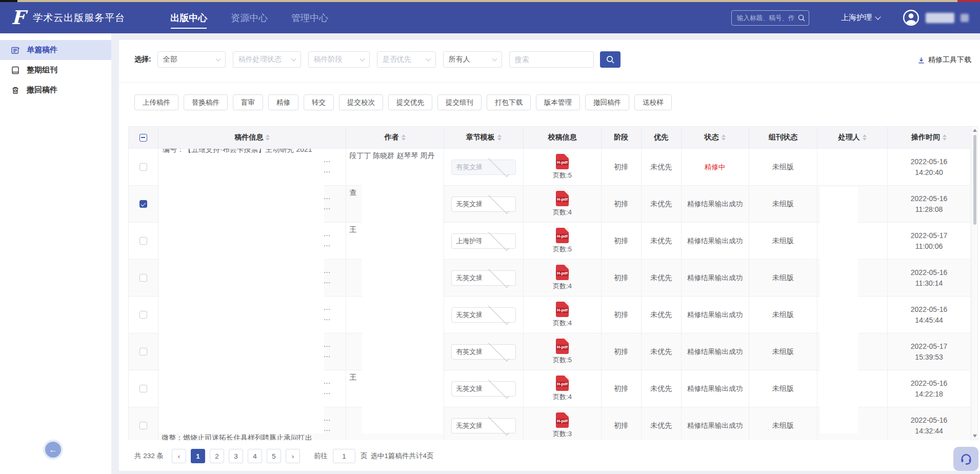 Image resolution: width=980 pixels, height=474 pixels. What do you see at coordinates (267, 60) in the screenshot?
I see `filter-dropdown-2: 稿件处理状态` at bounding box center [267, 60].